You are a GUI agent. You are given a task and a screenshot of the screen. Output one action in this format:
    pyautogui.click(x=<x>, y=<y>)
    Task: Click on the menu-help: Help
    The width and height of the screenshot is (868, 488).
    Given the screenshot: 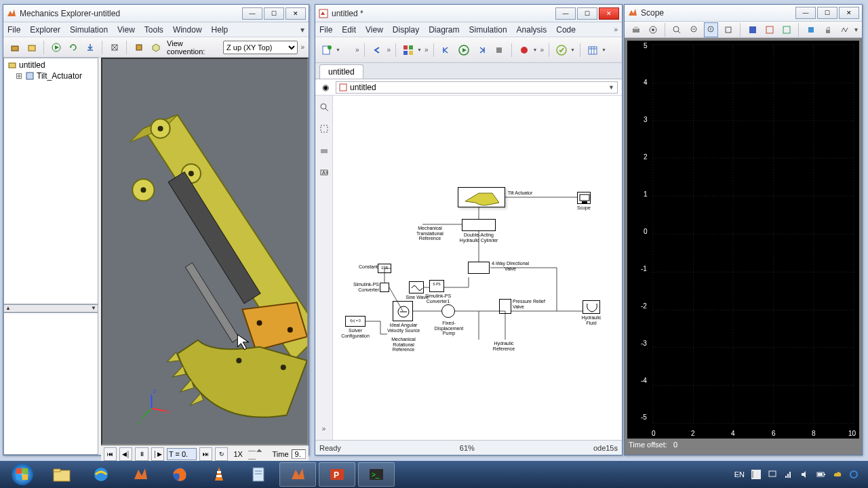 What is the action you would take?
    pyautogui.click(x=220, y=30)
    